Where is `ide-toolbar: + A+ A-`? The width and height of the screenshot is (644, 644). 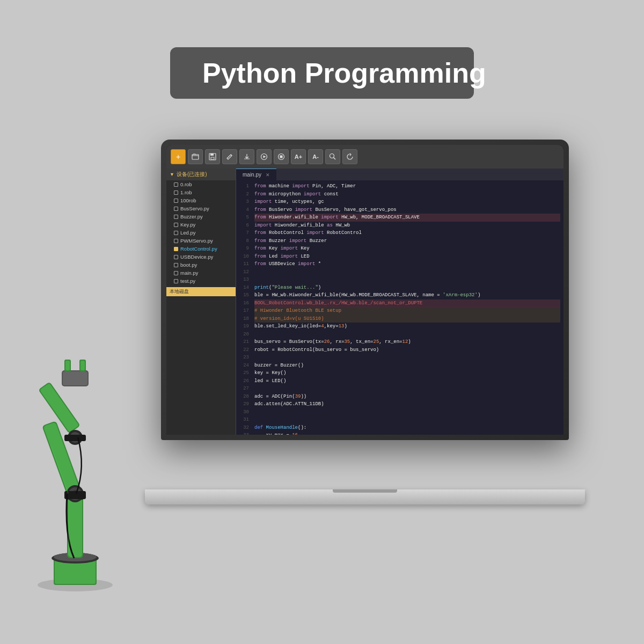
ide-toolbar: + A+ A- is located at coordinates (365, 157).